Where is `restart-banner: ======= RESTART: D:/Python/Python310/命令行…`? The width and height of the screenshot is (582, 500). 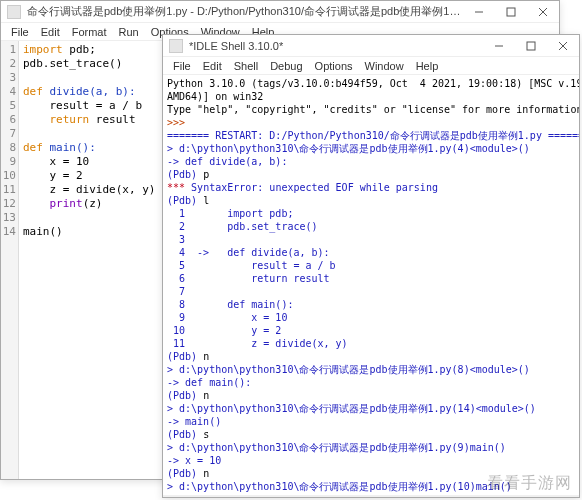 restart-banner: ======= RESTART: D:/Python/Python310/命令行… is located at coordinates (373, 136).